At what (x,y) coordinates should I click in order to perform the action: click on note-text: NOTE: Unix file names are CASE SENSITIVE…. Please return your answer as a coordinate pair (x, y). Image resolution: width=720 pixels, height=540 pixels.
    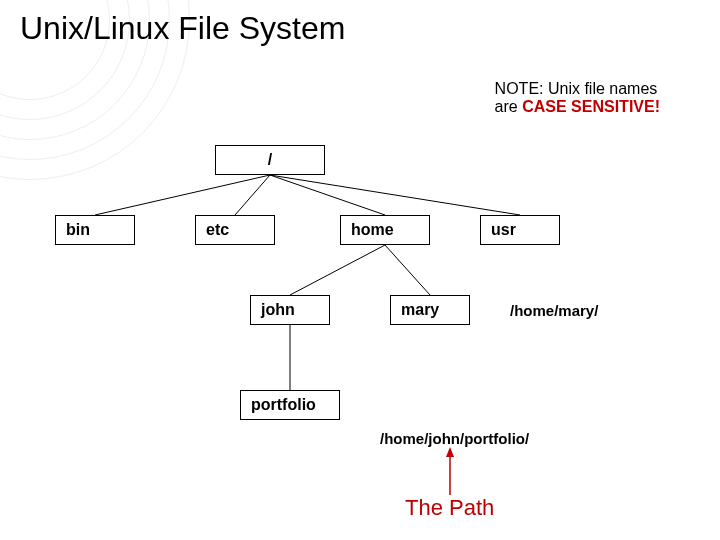
    Looking at the image, I should click on (578, 98).